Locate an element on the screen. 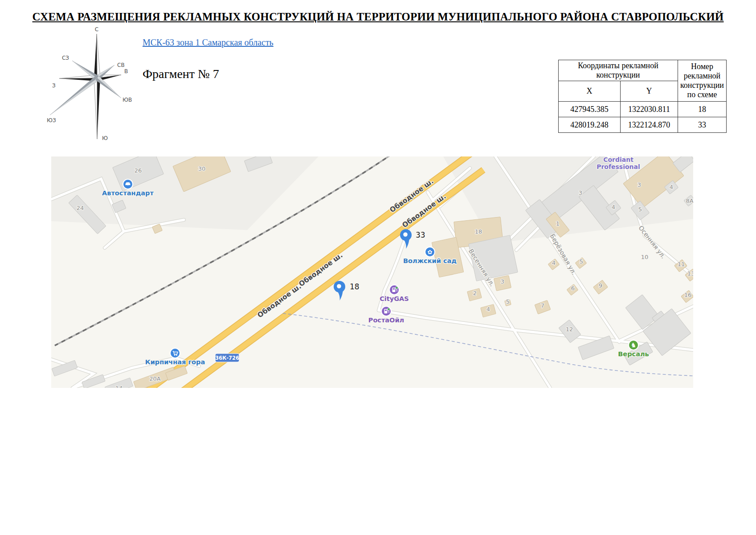 This screenshot has height=535, width=756. map-building is located at coordinates (94, 381).